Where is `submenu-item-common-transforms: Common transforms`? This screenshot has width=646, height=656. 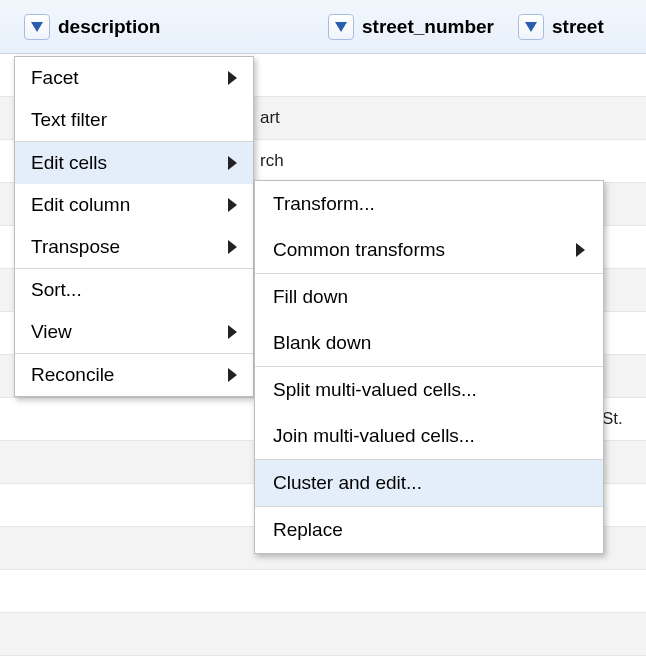 submenu-item-common-transforms: Common transforms is located at coordinates (429, 250).